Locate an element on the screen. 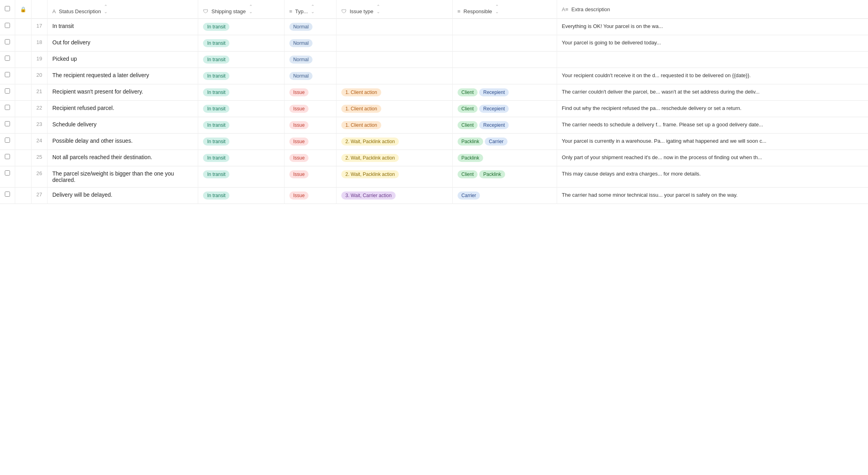 The image size is (868, 475). extra-description-text: This may cause delays and extra charges.… is located at coordinates (631, 174).